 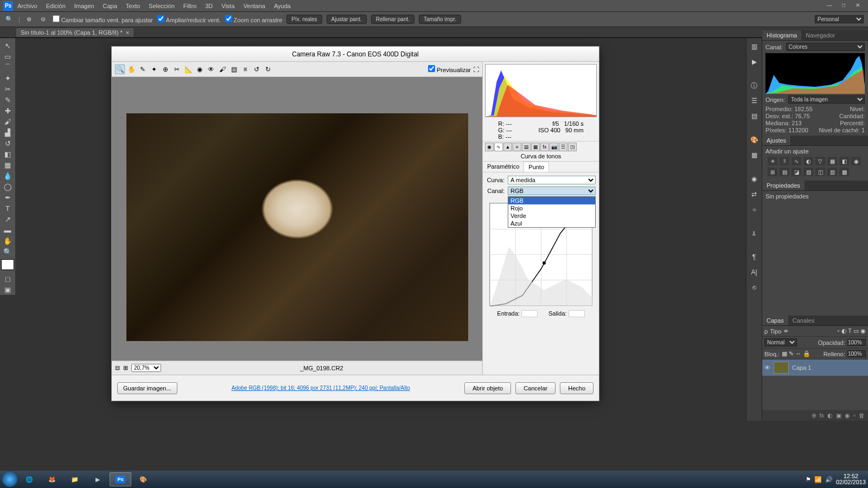 What do you see at coordinates (131, 69) in the screenshot?
I see `craw-hand-icon: ✋` at bounding box center [131, 69].